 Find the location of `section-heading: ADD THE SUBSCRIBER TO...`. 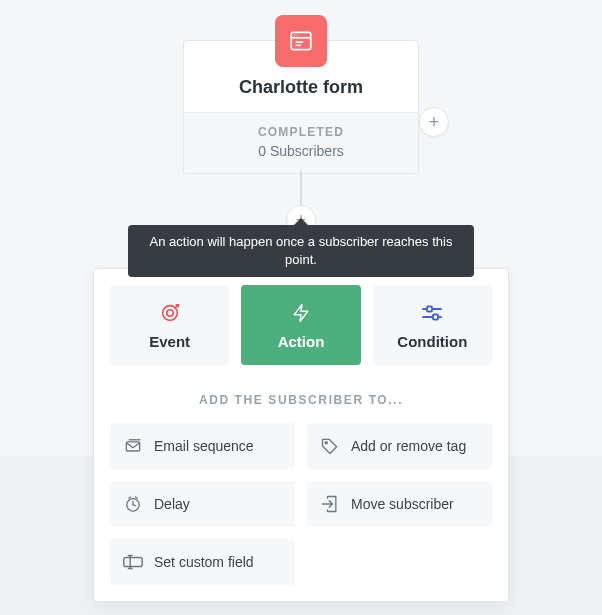

section-heading: ADD THE SUBSCRIBER TO... is located at coordinates (301, 400).